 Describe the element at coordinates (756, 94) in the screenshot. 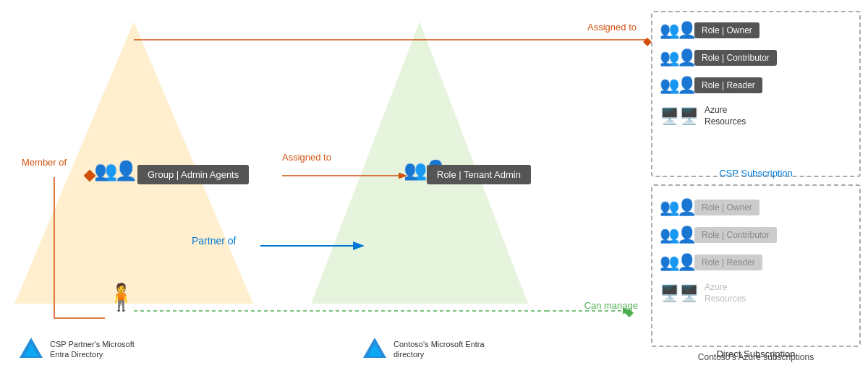

I see `csp-subscription-box: 👥👤 Role | Owner 👥👤 Role | Contributor 👥👤…` at that location.